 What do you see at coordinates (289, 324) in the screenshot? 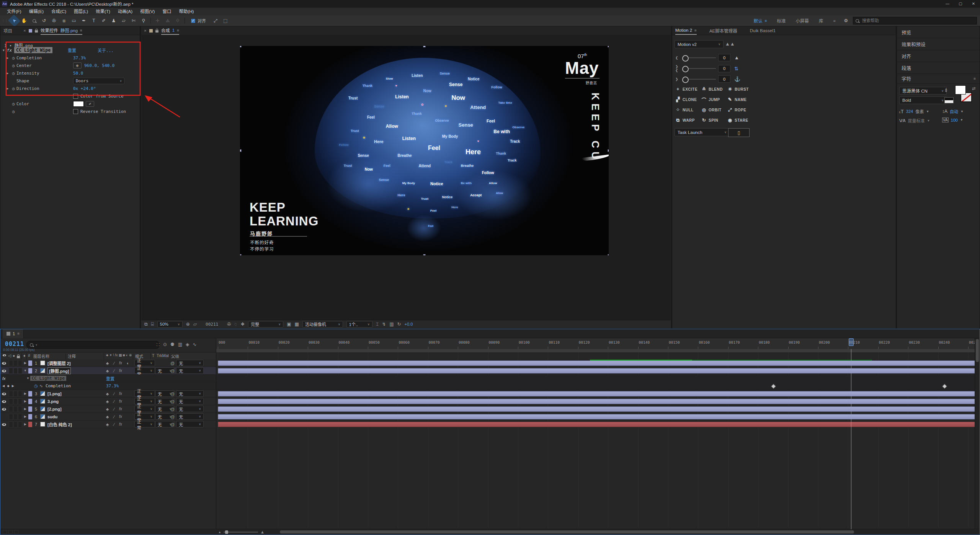
I see `fast-previews-icon: ▣` at bounding box center [289, 324].